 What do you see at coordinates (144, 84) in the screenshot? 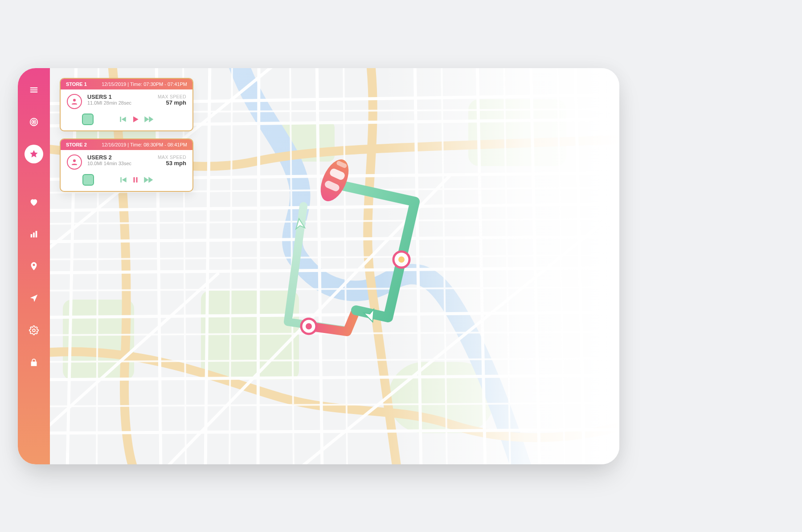
I see `card-datetime: 12/15/2019 | Time: 07:30PM - 07:41PM` at bounding box center [144, 84].